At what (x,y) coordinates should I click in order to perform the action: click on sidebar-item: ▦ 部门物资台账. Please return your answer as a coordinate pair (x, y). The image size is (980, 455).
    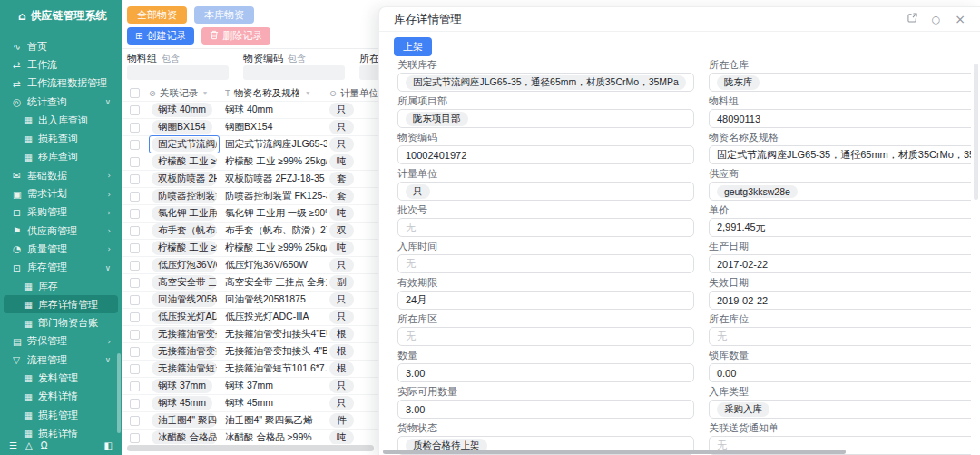
    Looking at the image, I should click on (61, 322).